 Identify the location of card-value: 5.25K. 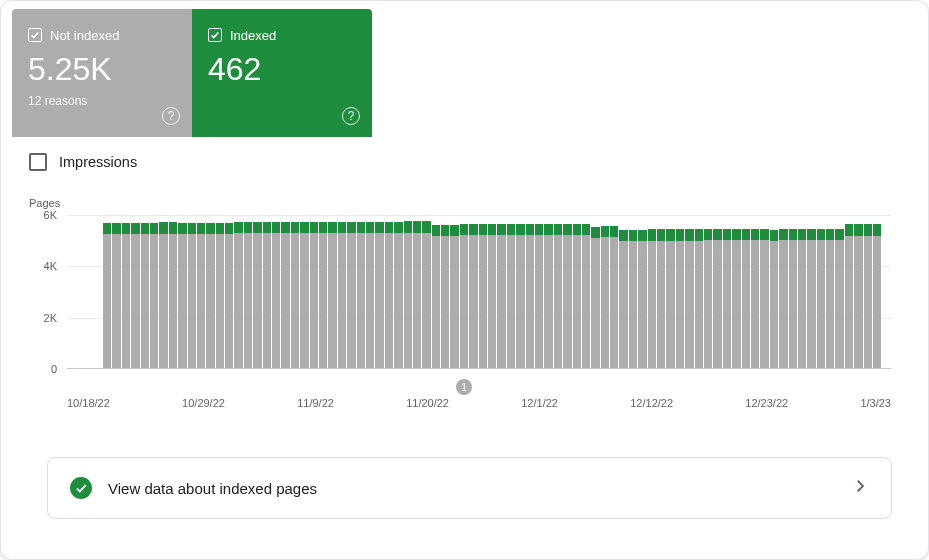
(102, 70).